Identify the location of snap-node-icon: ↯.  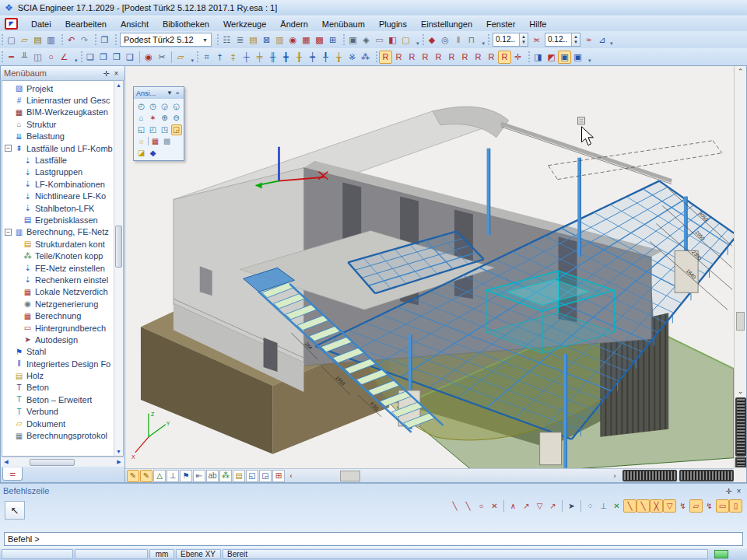
(683, 506).